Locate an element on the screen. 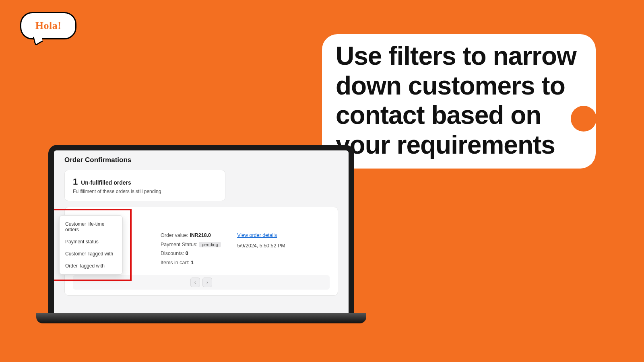 This screenshot has width=644, height=362. pager: ‹ › is located at coordinates (201, 282).